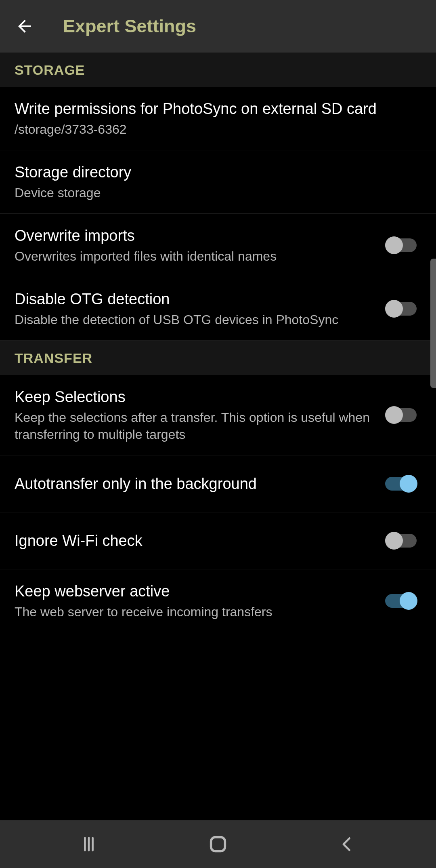 The image size is (436, 868). Describe the element at coordinates (401, 541) in the screenshot. I see `switch-ignore-wifi` at that location.